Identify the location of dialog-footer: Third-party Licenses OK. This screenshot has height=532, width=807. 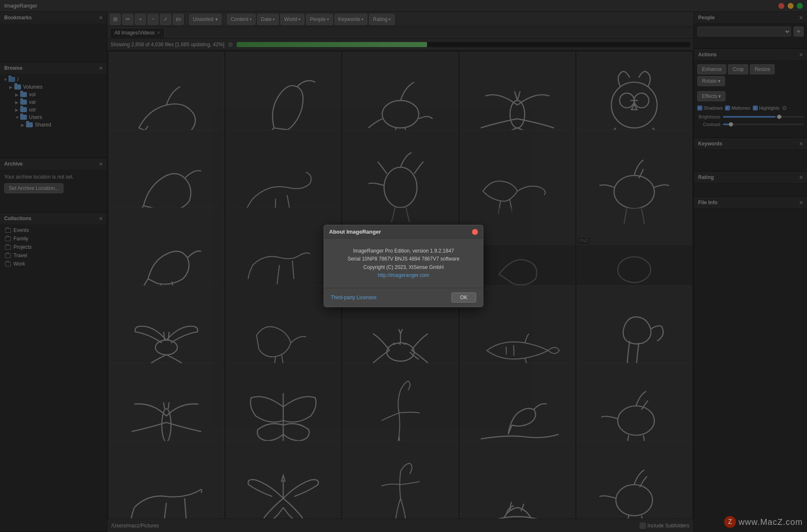
(404, 298).